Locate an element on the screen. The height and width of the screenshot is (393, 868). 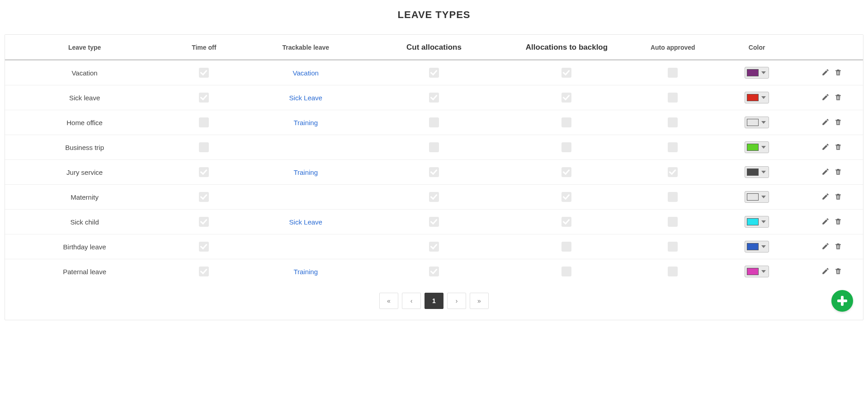
page-first-button: « is located at coordinates (389, 301).